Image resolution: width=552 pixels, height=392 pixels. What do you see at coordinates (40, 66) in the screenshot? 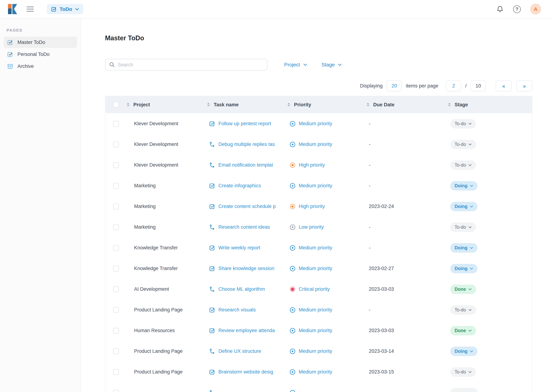
I see `sidebar-item-archive: Archive` at bounding box center [40, 66].